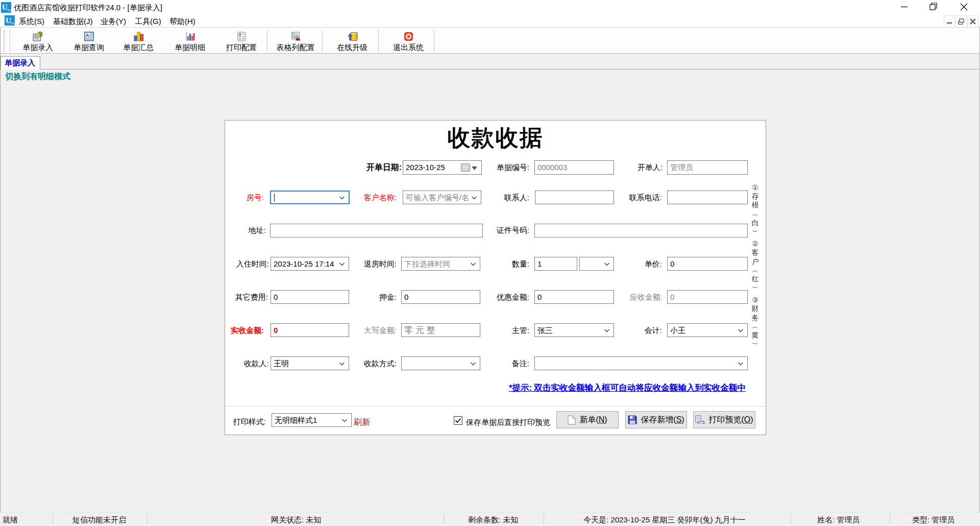 This screenshot has width=980, height=526. Describe the element at coordinates (88, 35) in the screenshot. I see `svg-text: A` at that location.